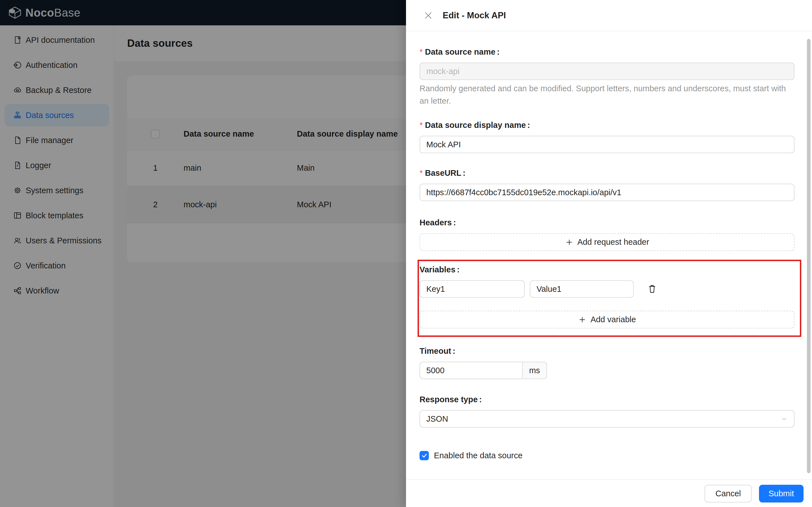 This screenshot has height=507, width=812. What do you see at coordinates (471, 371) in the screenshot?
I see `timeout-input` at bounding box center [471, 371].